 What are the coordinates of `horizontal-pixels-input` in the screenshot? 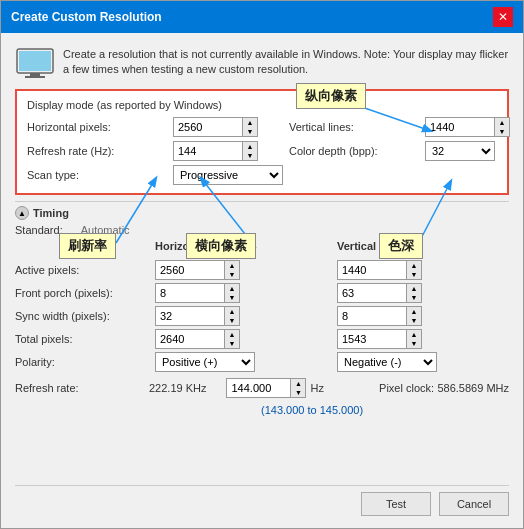 It's located at (208, 127).